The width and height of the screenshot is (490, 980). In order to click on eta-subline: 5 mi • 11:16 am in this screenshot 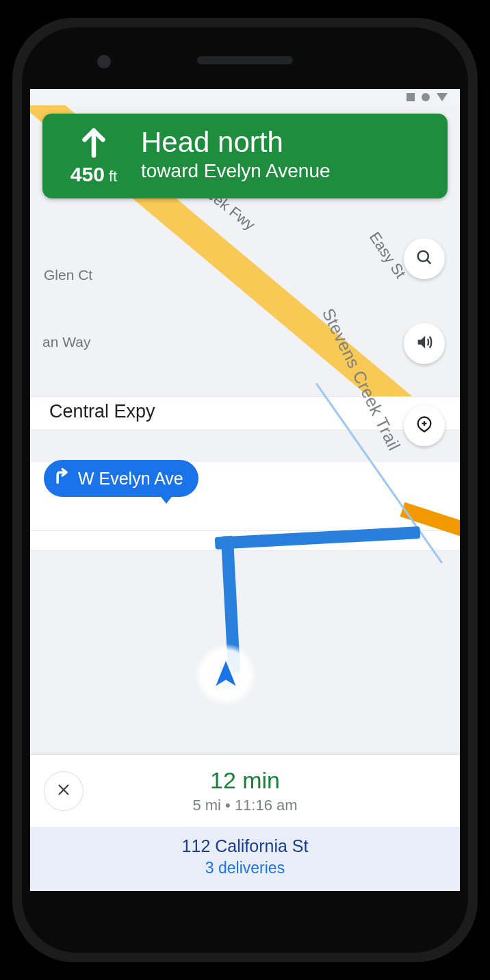, I will do `click(245, 805)`.